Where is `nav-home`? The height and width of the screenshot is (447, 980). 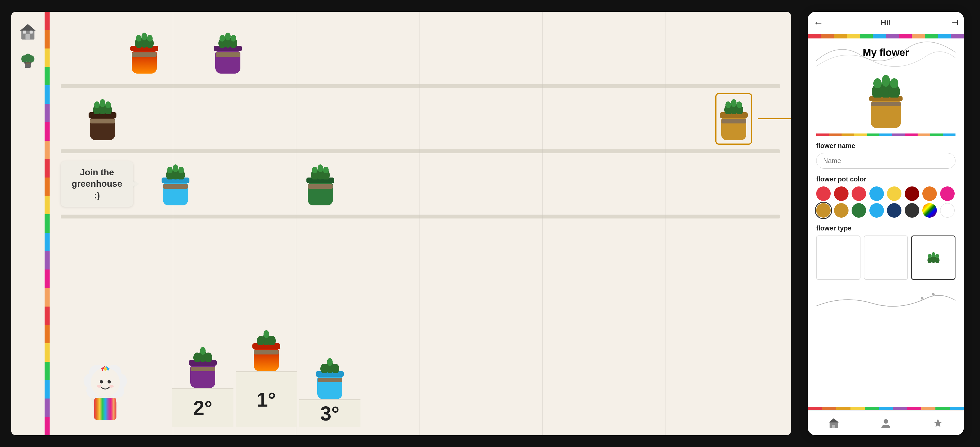
nav-home is located at coordinates (834, 423).